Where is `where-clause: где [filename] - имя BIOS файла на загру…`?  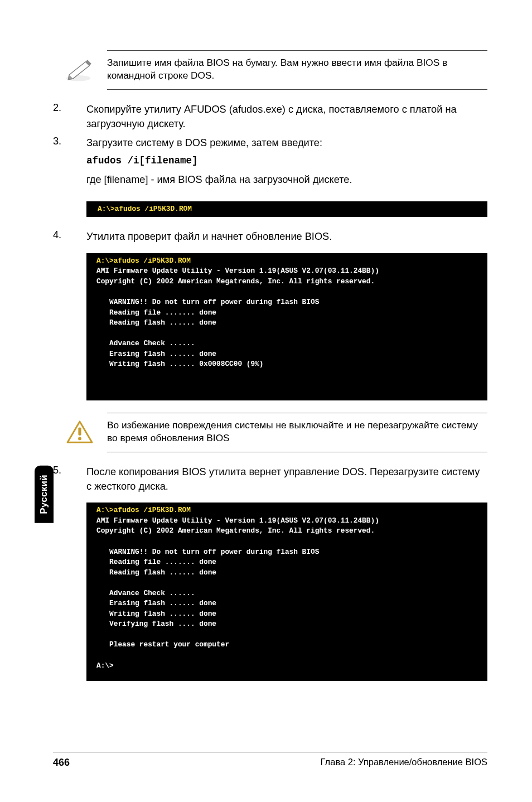
where-clause: где [filename] - имя BIOS файла на загру… is located at coordinates (287, 180).